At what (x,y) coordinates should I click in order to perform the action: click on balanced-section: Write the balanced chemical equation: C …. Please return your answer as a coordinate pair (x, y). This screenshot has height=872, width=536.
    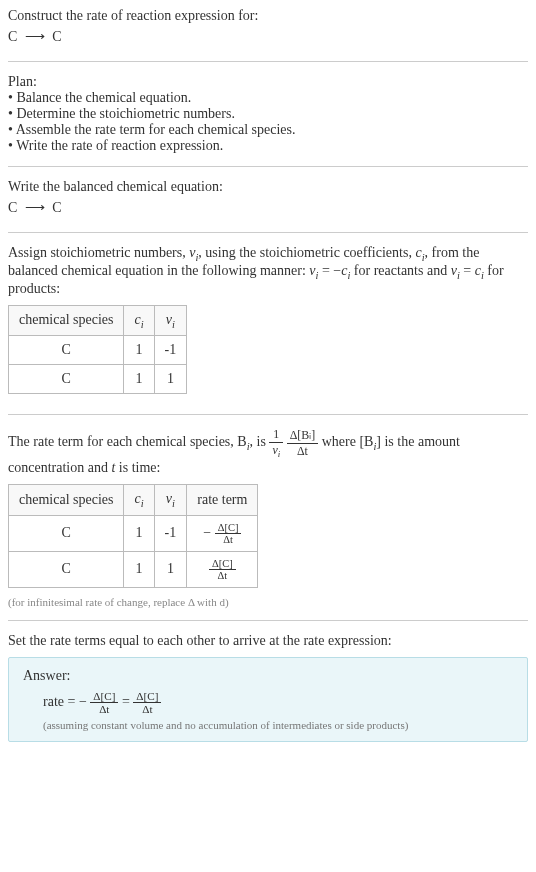
    Looking at the image, I should click on (268, 206).